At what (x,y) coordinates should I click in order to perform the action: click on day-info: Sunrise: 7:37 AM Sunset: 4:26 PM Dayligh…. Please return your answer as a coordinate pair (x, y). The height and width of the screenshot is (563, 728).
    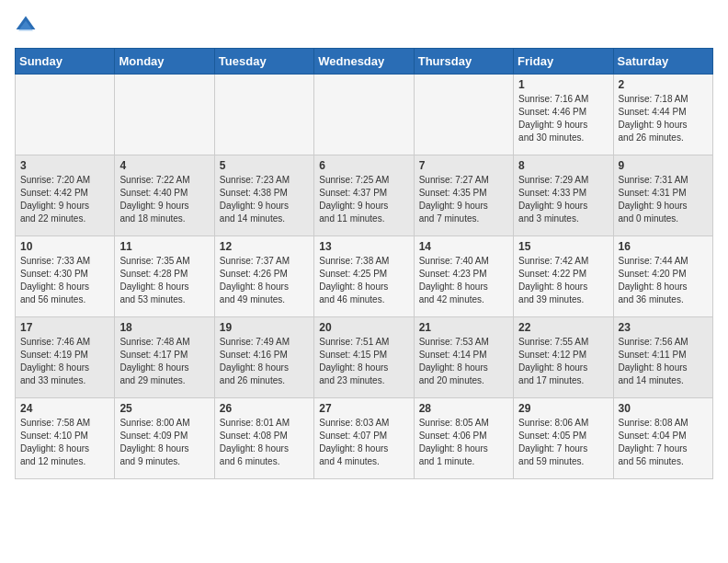
    Looking at the image, I should click on (265, 281).